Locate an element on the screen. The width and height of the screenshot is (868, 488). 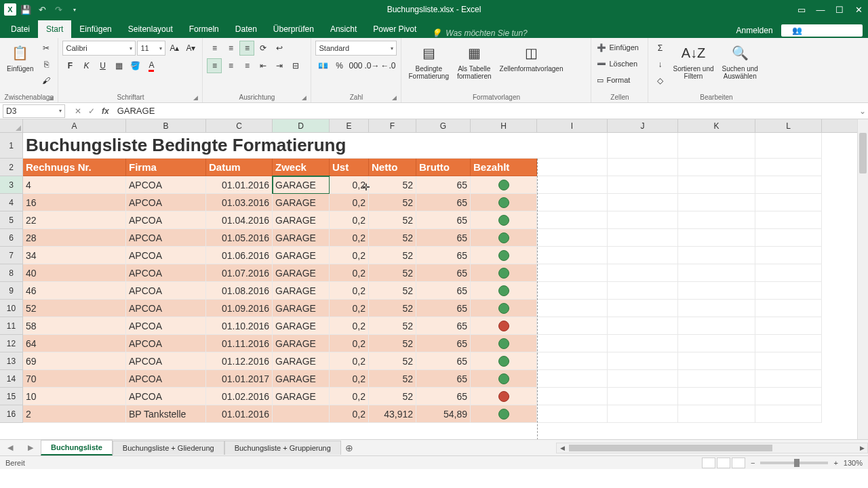
select-all-button is located at coordinates (12, 126).